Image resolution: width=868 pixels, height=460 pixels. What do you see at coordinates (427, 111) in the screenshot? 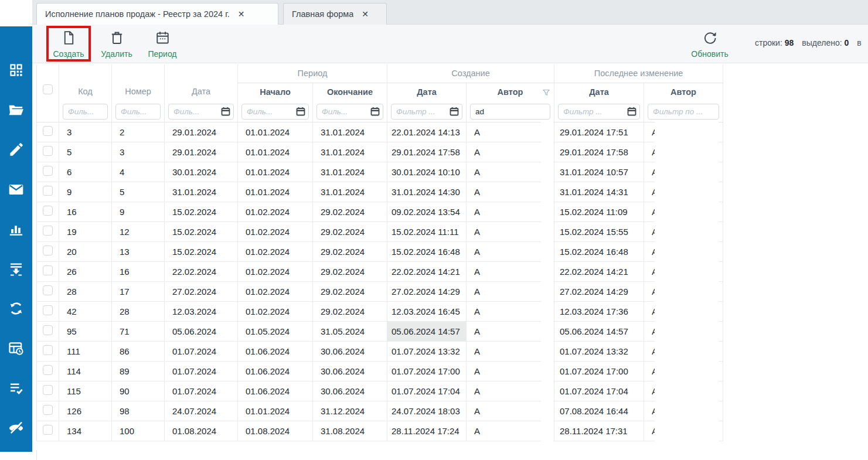
I see `filter-input-creation-date` at bounding box center [427, 111].